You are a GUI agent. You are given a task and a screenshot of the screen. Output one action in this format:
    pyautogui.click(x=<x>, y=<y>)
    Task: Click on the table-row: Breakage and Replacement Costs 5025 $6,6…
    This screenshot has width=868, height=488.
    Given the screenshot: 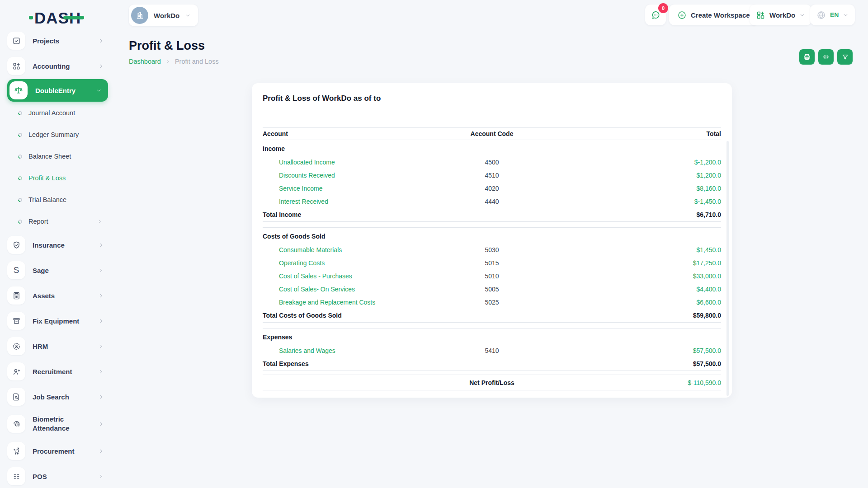 What is the action you would take?
    pyautogui.click(x=492, y=302)
    